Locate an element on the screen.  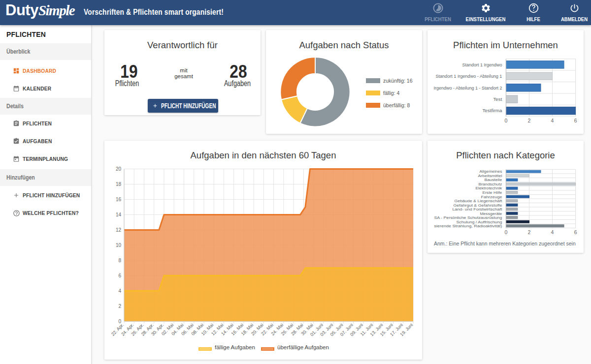
svg-text: Test is located at coordinates (497, 99).